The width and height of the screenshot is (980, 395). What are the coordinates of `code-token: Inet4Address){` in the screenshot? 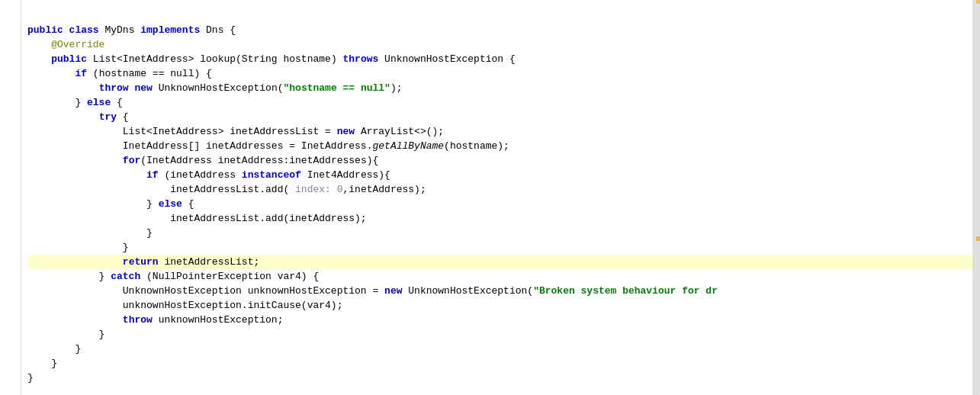 It's located at (349, 175).